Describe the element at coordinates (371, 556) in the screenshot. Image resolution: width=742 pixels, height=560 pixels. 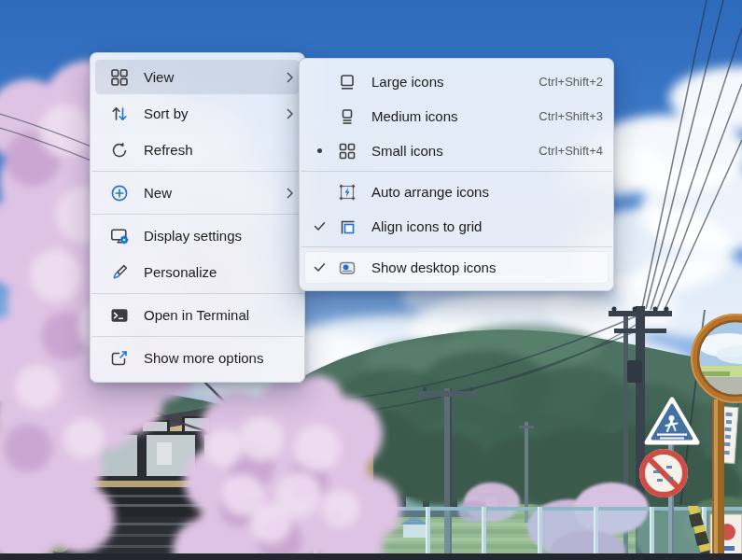
I see `bottom-strip` at that location.